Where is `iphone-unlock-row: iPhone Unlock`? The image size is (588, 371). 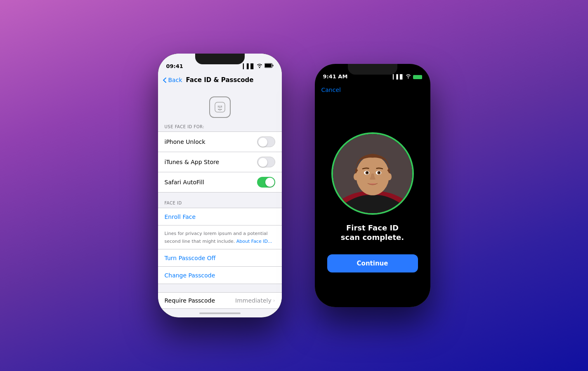 iphone-unlock-row: iPhone Unlock is located at coordinates (220, 142).